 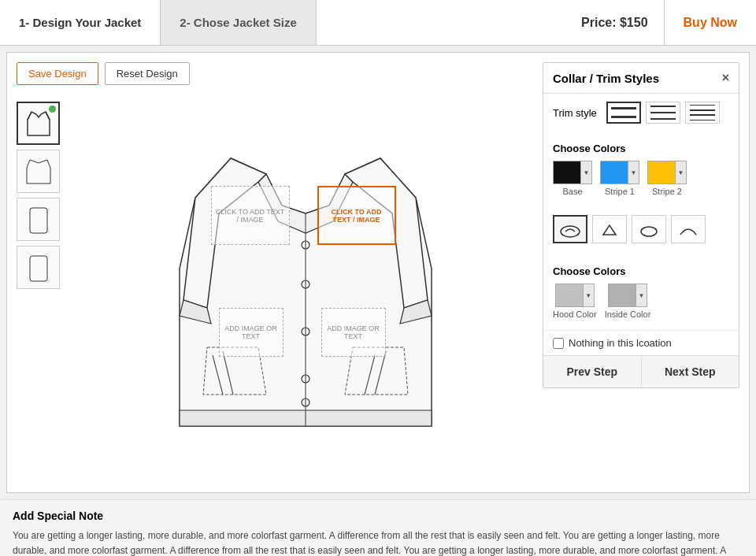 I want to click on trim-line-b, so click(x=663, y=113).